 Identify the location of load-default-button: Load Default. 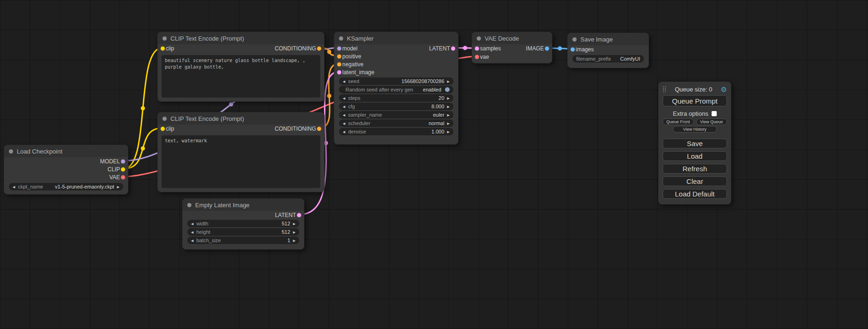
(695, 194).